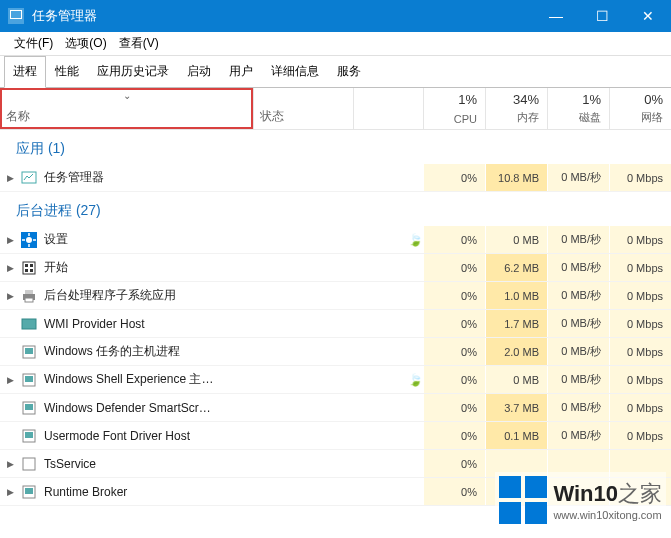 This screenshot has height=538, width=671. Describe the element at coordinates (556, 16) in the screenshot. I see `minimize-button: —` at that location.